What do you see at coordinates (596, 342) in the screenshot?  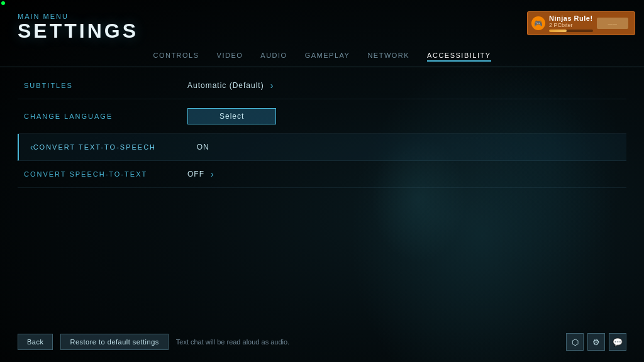 I see `gear-icon: ⚙` at bounding box center [596, 342].